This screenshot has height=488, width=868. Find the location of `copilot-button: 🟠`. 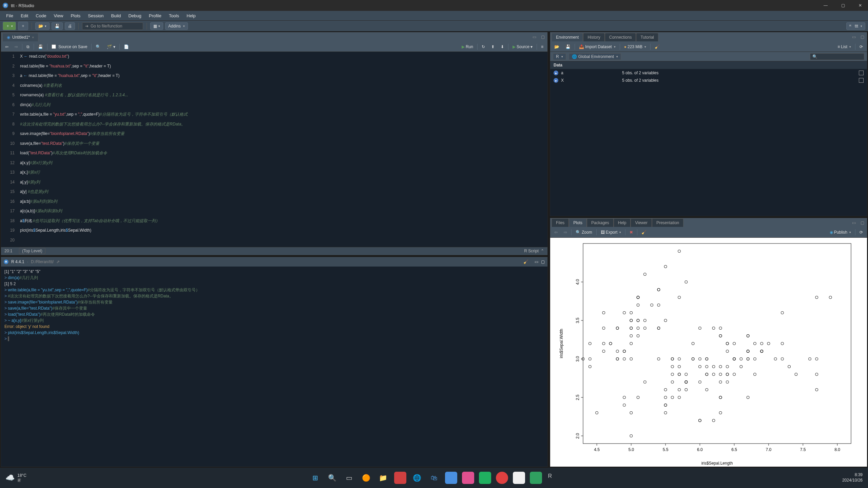

copilot-button: 🟠 is located at coordinates (366, 478).